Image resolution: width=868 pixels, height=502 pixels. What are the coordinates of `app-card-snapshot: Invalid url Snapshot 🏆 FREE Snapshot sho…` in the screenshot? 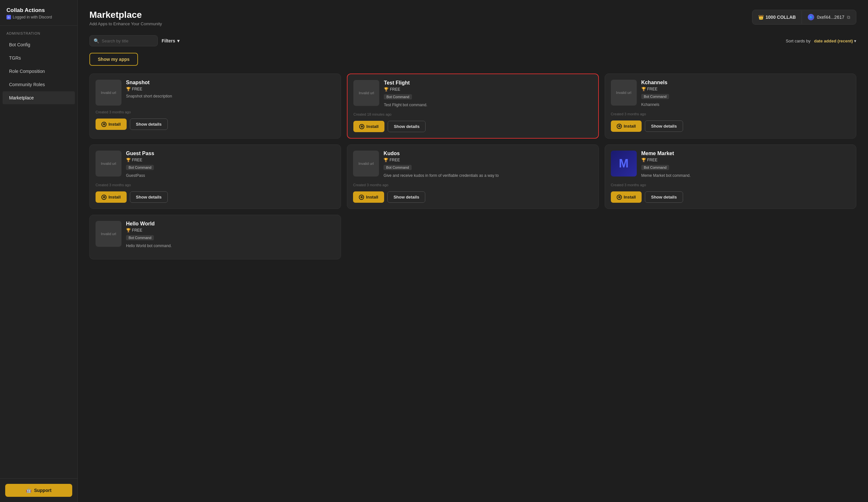 It's located at (215, 106).